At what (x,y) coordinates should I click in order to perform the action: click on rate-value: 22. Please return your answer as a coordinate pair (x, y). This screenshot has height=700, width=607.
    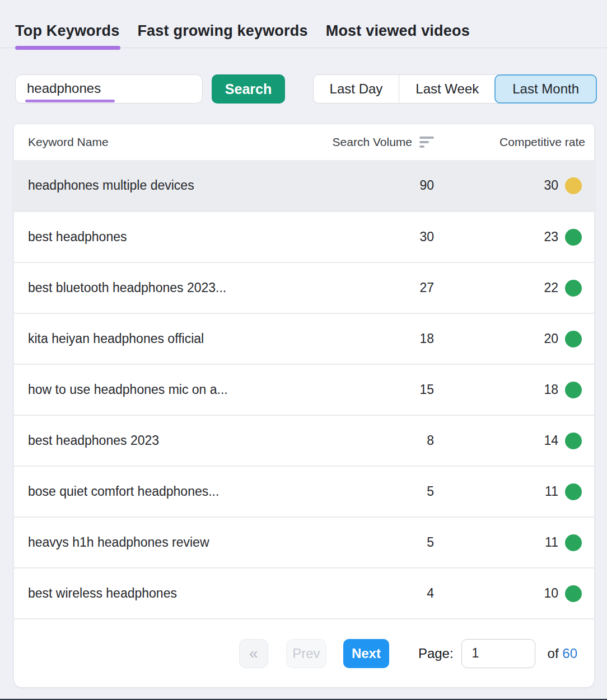
    Looking at the image, I should click on (551, 288).